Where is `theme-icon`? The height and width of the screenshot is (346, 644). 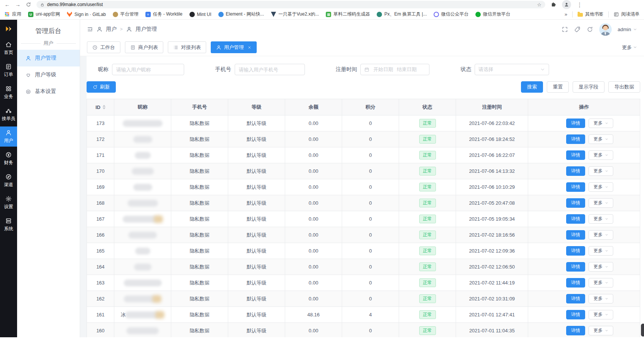 theme-icon is located at coordinates (577, 30).